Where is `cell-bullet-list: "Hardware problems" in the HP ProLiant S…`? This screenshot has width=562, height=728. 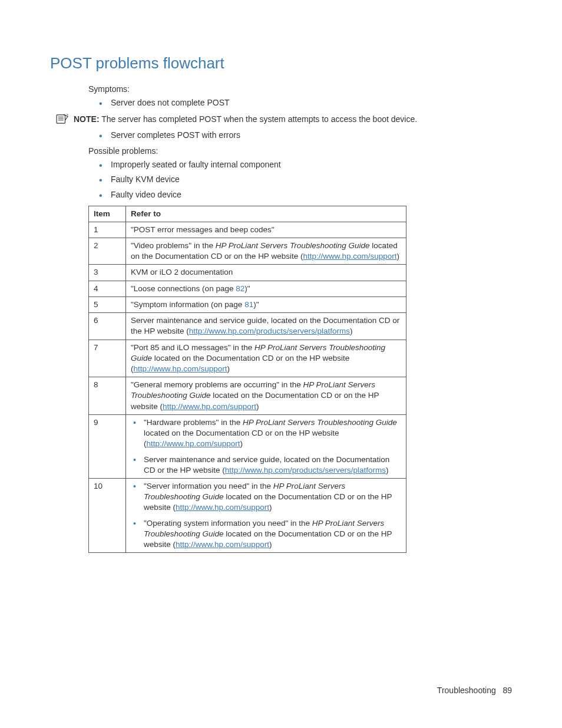 cell-bullet-list: "Hardware problems" in the HP ProLiant S… is located at coordinates (266, 447).